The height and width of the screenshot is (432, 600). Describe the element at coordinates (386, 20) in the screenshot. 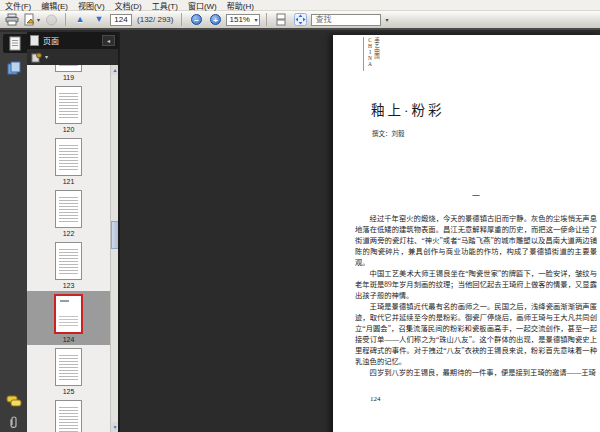

I see `find-options-chevron-icon: ▾` at that location.